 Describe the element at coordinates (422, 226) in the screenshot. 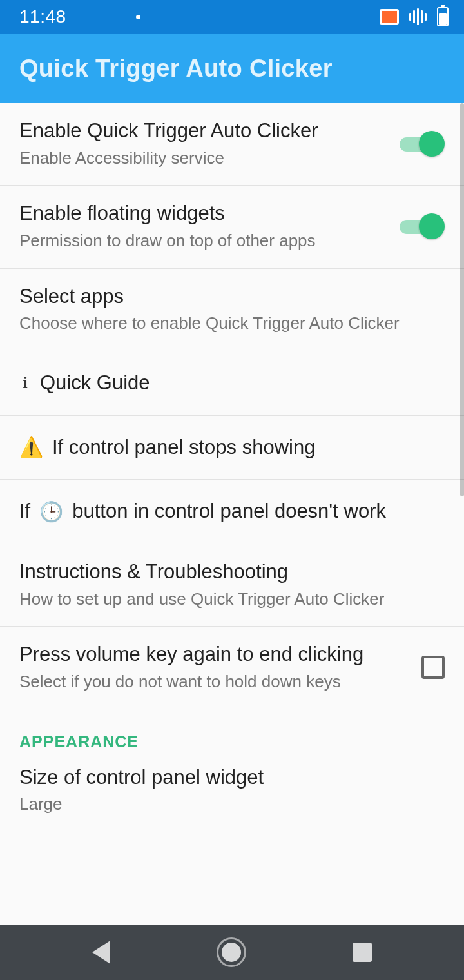

I see `toggle-floating-widgets` at that location.